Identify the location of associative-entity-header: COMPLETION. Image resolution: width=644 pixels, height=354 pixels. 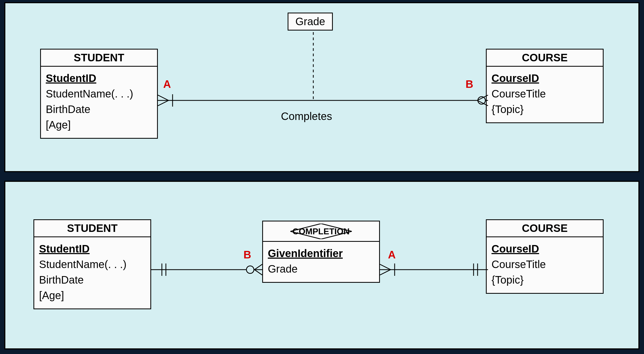
(321, 232).